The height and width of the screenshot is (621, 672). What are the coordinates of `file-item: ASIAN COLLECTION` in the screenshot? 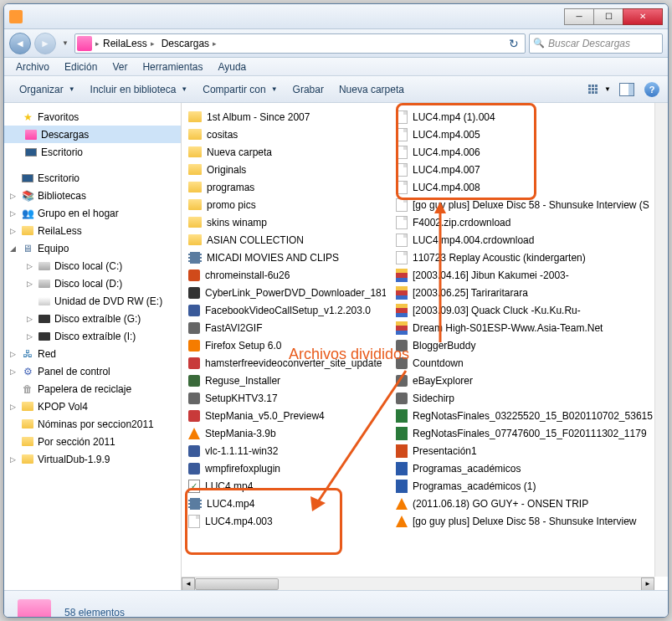 It's located at (285, 239).